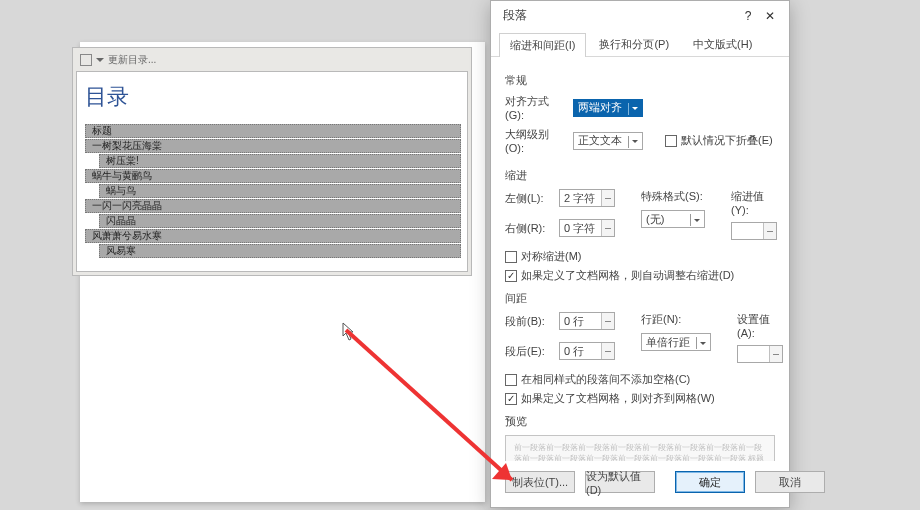  Describe the element at coordinates (273, 176) in the screenshot. I see `toc-row: 蜗牛与黄鹂鸟` at that location.